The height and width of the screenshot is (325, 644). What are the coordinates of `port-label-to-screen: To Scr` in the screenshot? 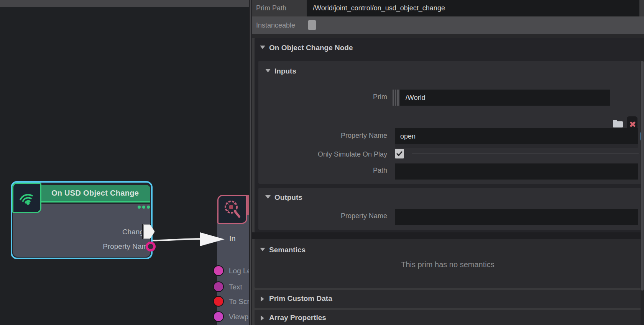 It's located at (239, 302).